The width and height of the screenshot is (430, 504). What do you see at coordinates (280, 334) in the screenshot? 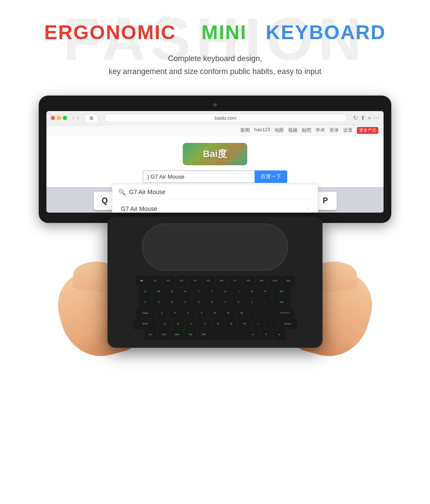
I see `phys-key-right: ►` at bounding box center [280, 334].